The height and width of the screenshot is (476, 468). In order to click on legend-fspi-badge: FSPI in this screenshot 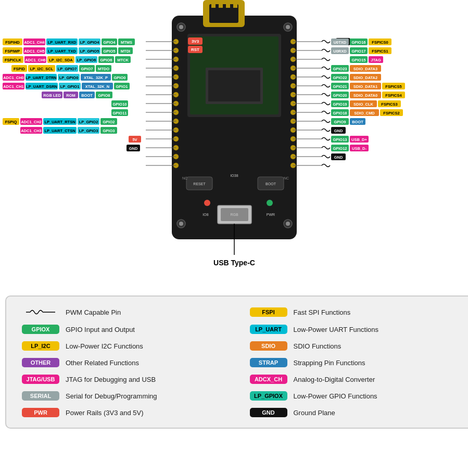, I will do `click(269, 312)`.